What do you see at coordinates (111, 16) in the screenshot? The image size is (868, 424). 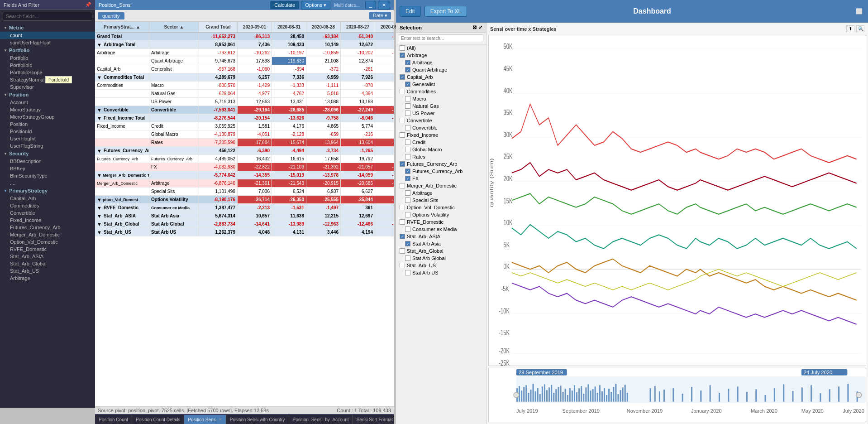 I see `metric-button: quantity` at bounding box center [111, 16].